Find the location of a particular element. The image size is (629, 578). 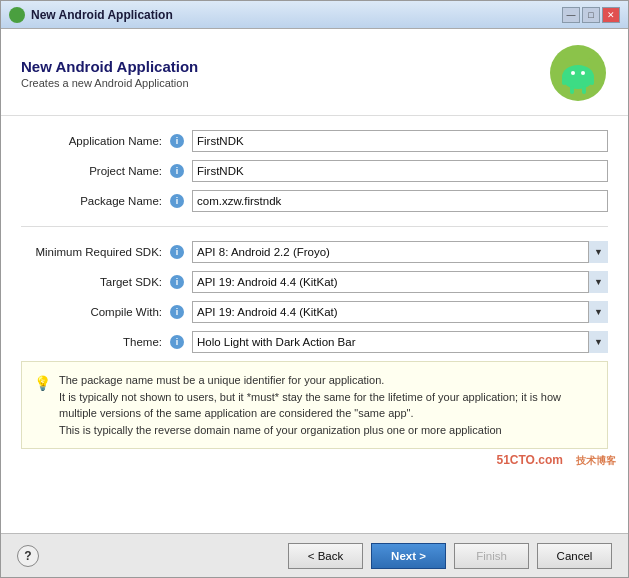

android-logo is located at coordinates (578, 73).